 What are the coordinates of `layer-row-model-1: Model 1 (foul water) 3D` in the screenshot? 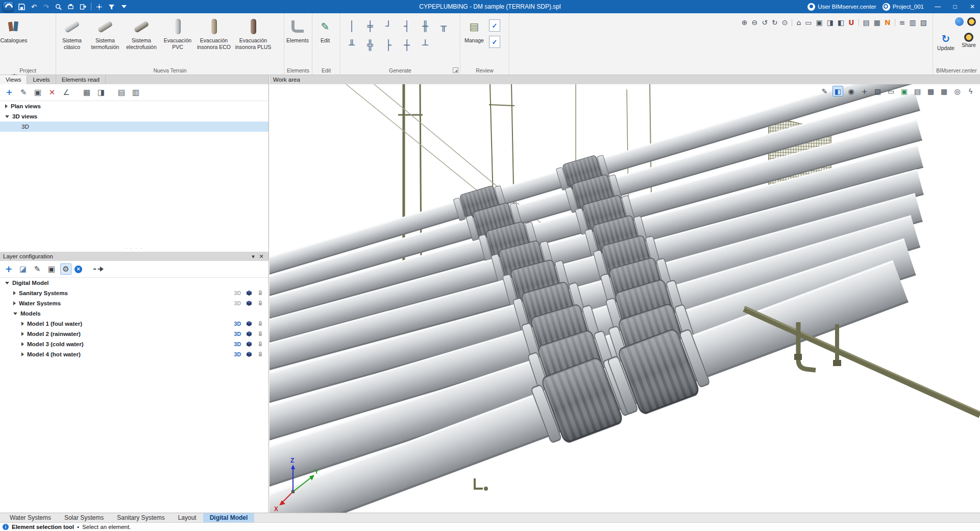 It's located at (134, 324).